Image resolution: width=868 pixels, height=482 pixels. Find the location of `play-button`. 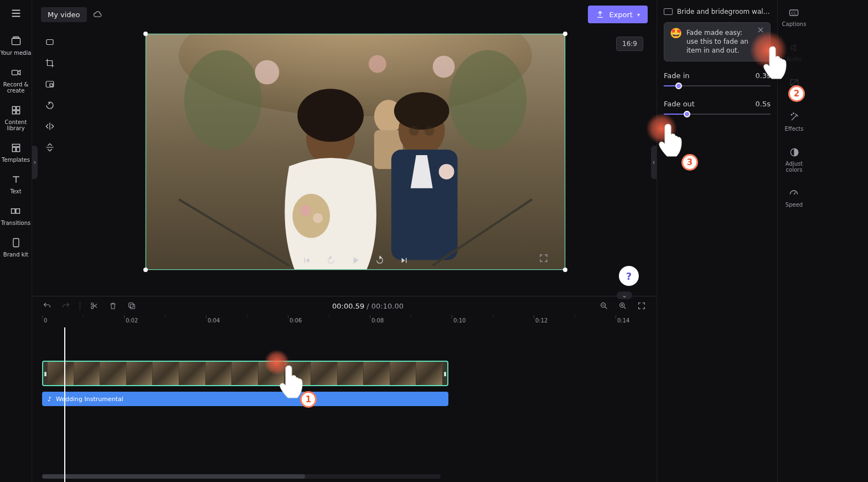

play-button is located at coordinates (355, 260).